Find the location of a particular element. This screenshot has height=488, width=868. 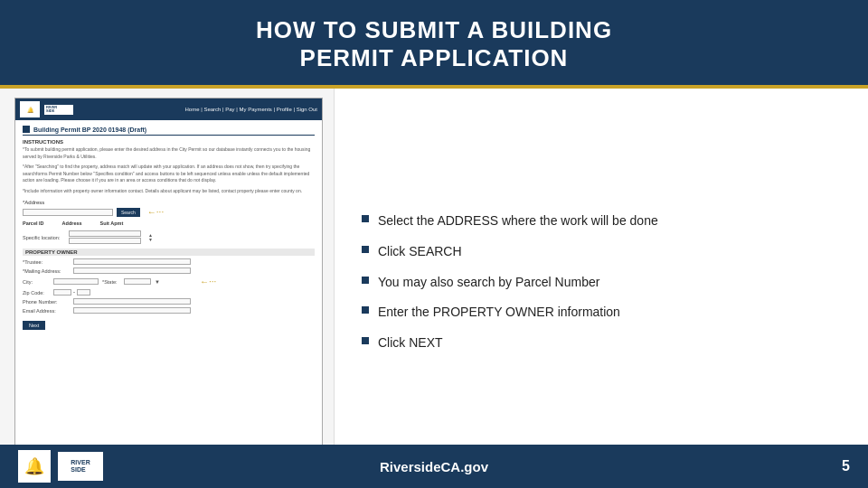

address-label: *Address is located at coordinates (168, 202).